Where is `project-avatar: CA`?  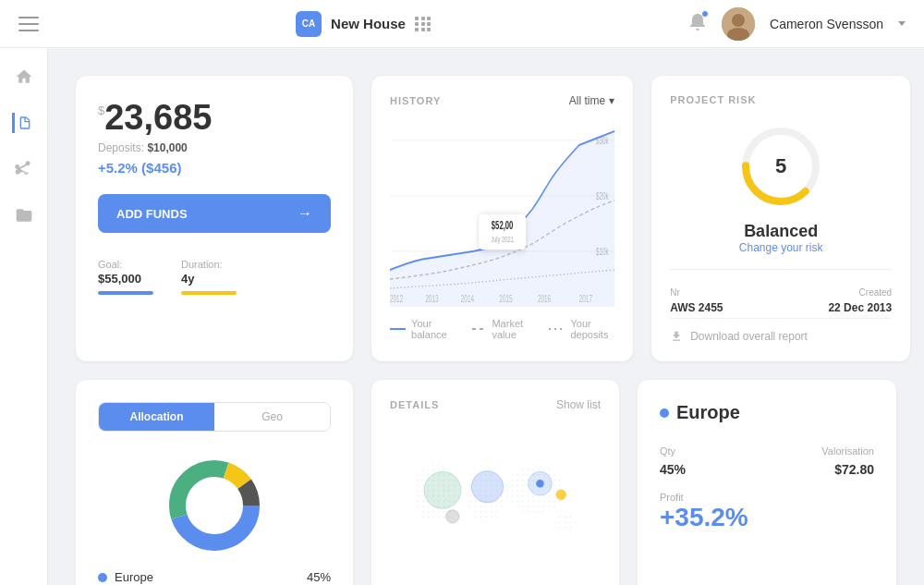
project-avatar: CA is located at coordinates (309, 24).